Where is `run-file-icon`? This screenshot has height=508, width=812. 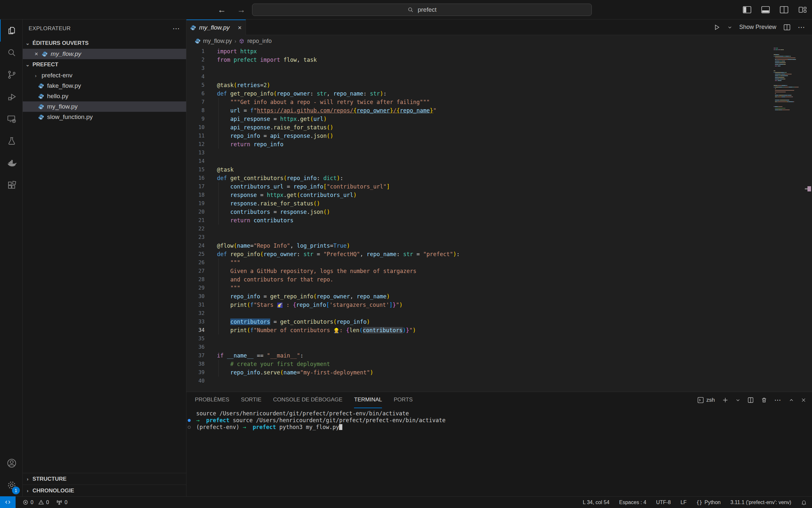
run-file-icon is located at coordinates (717, 28).